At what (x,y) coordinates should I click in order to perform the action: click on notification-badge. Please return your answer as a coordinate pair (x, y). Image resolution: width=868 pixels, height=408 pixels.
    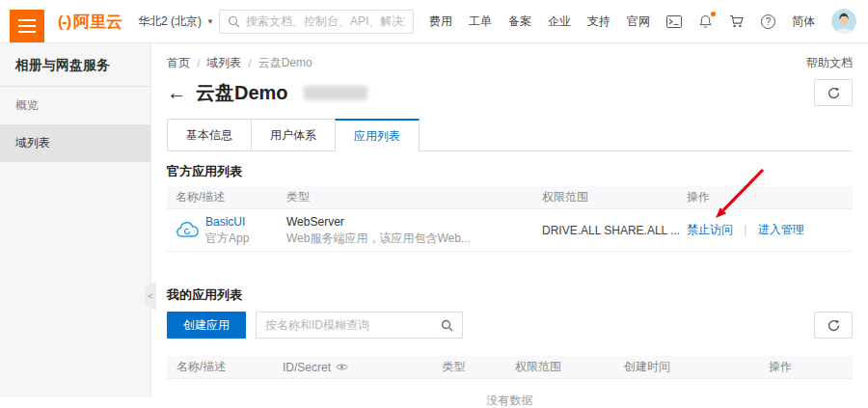
    Looking at the image, I should click on (714, 14).